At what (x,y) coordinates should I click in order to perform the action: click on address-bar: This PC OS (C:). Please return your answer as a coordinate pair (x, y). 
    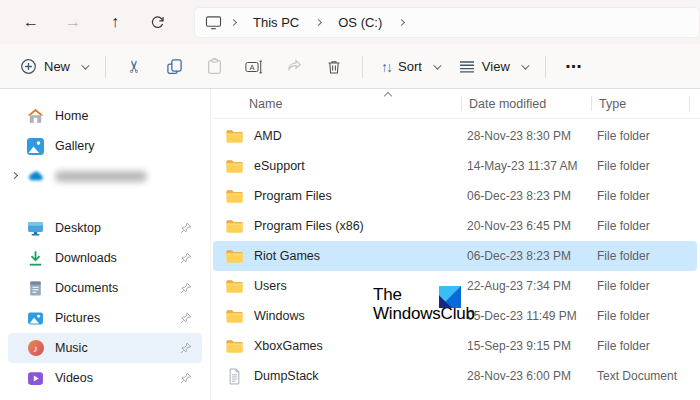
    Looking at the image, I should click on (447, 22).